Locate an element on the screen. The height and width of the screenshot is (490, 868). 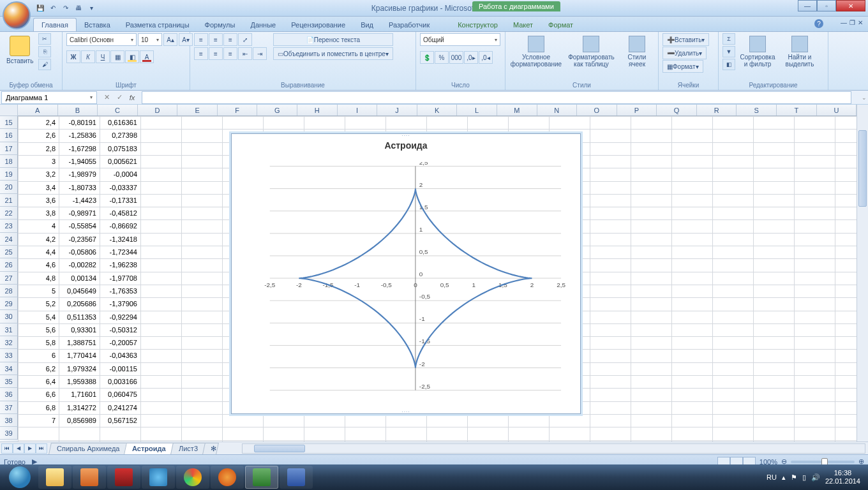
cell: -1,37906 is located at coordinates (119, 304).